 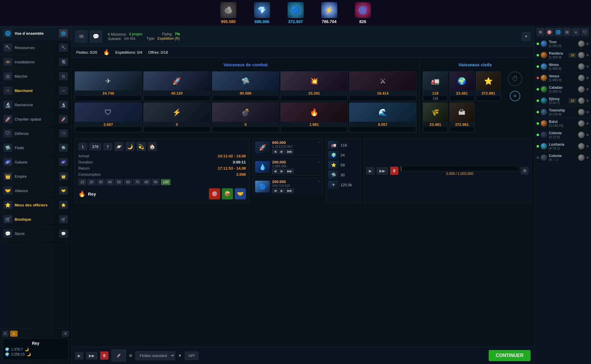 What do you see at coordinates (177, 86) in the screenshot?
I see `ship-card-1: 🚀 40.120` at bounding box center [177, 86].